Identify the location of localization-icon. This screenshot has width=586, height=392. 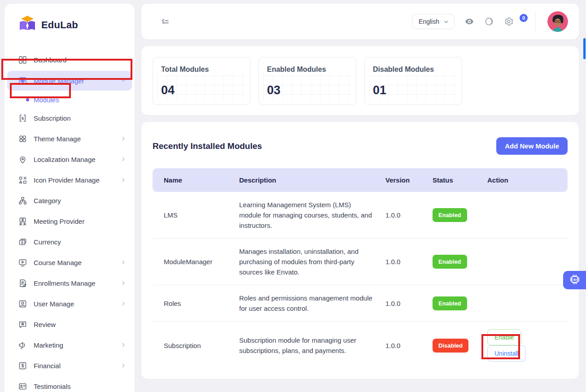
(22, 160).